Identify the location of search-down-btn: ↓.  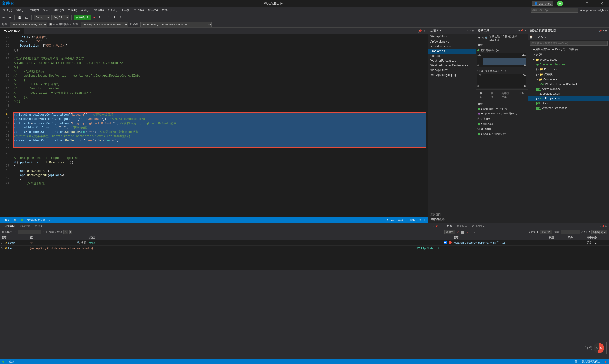
(46, 232).